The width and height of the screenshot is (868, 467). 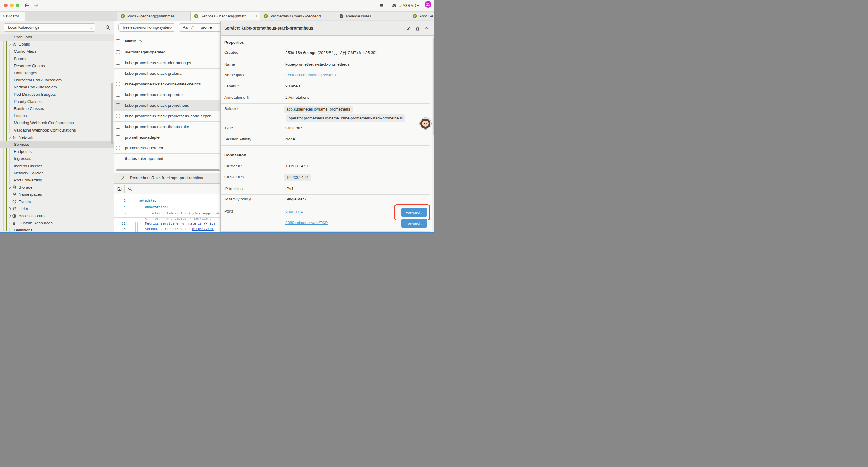 I want to click on tab-release-notes: Release Notes, so click(x=373, y=16).